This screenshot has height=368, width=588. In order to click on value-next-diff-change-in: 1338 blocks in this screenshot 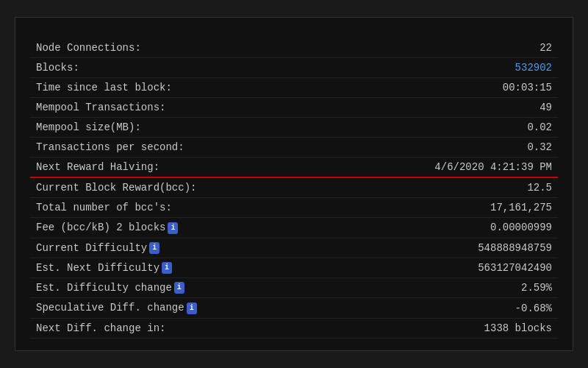, I will do `click(445, 328)`.